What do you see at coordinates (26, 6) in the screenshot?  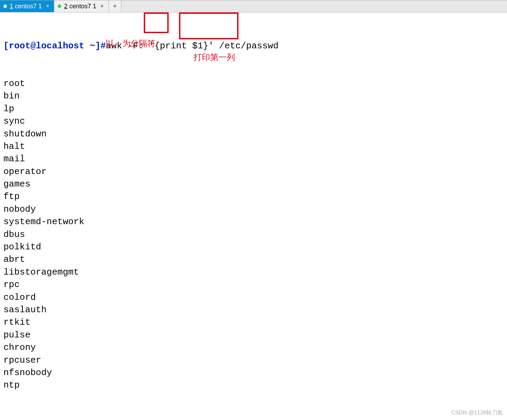 I see `tab-label: 1 centos7 1` at bounding box center [26, 6].